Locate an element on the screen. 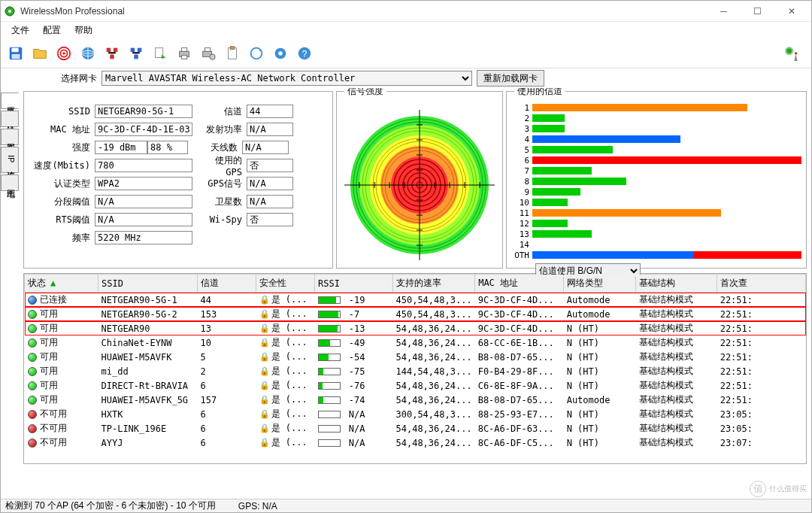  menu-help: 帮助 is located at coordinates (83, 30).